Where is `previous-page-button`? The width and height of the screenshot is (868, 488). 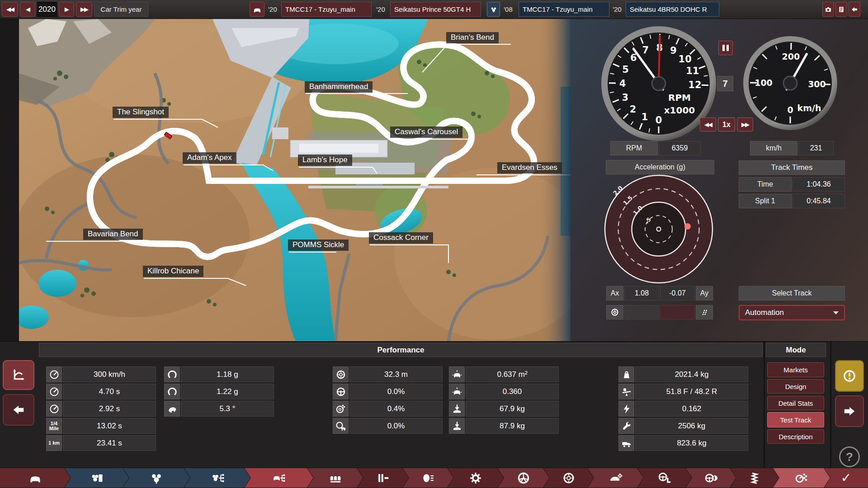 previous-page-button is located at coordinates (19, 410).